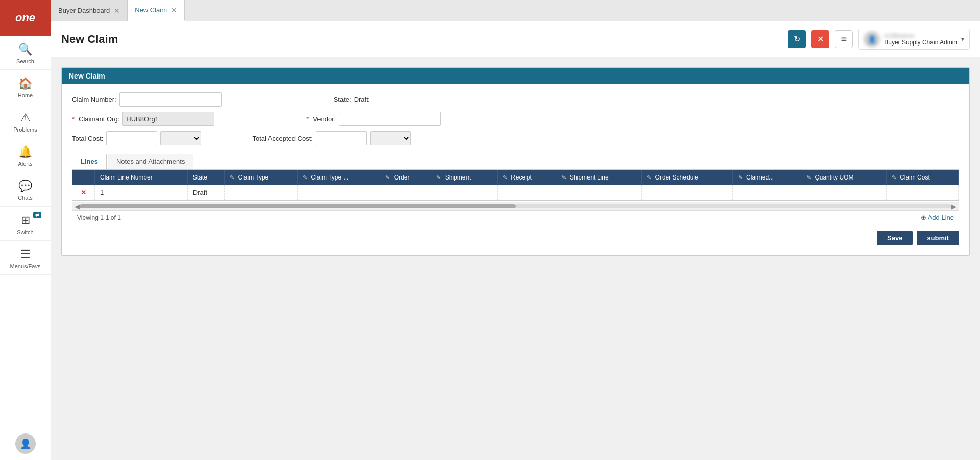 Image resolution: width=980 pixels, height=460 pixels. Describe the element at coordinates (330, 177) in the screenshot. I see `col-claim-type-2-label: Claim Type ...` at that location.